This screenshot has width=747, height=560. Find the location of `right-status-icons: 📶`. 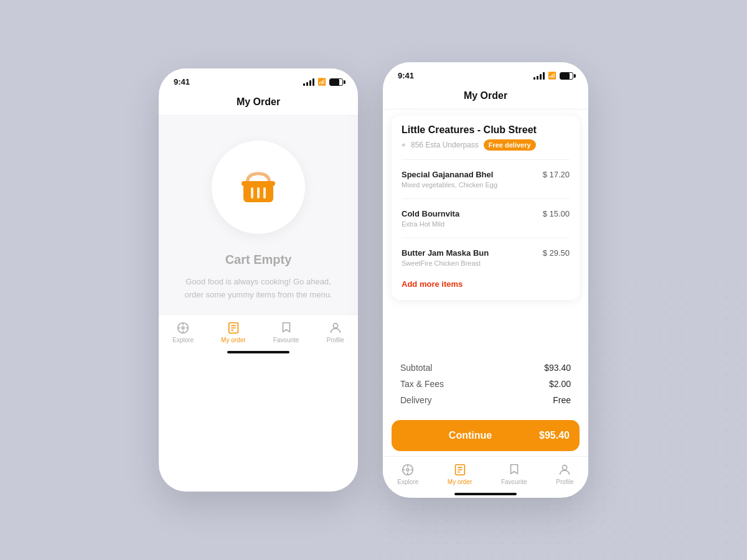

right-status-icons: 📶 is located at coordinates (553, 76).